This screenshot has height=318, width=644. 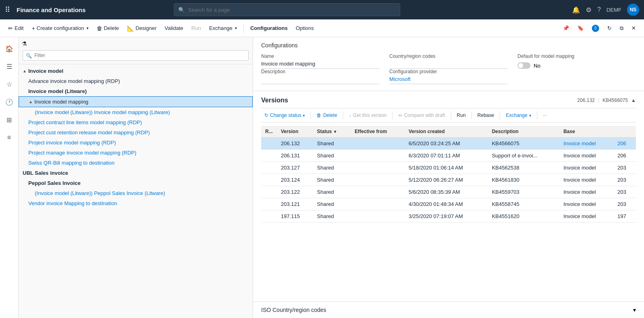 What do you see at coordinates (9, 138) in the screenshot?
I see `sidebar-list-icon: ≡` at bounding box center [9, 138].